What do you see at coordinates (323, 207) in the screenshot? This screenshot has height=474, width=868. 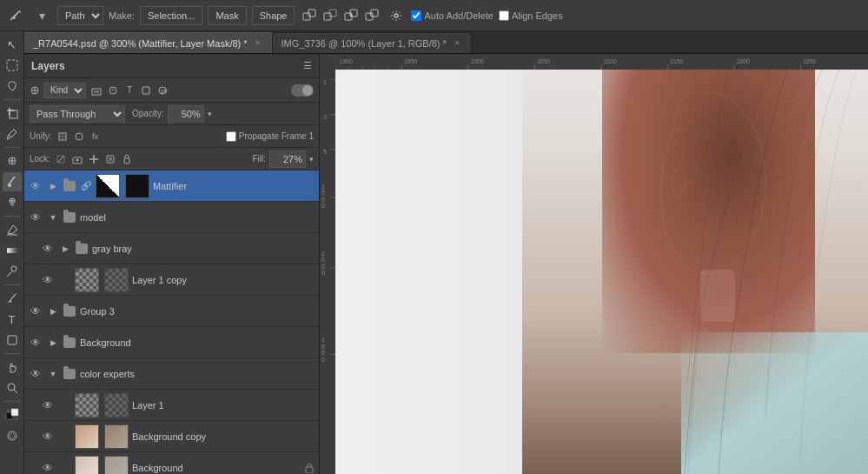 I see `svg-text: 0` at bounding box center [323, 207].